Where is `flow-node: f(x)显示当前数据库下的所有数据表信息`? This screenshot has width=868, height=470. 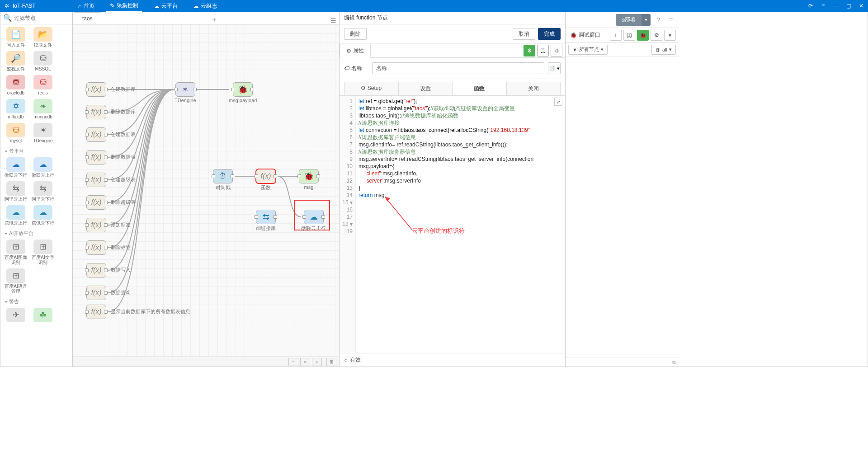
flow-node: f(x)显示当前数据库下的所有数据表信息 is located at coordinates (96, 312).